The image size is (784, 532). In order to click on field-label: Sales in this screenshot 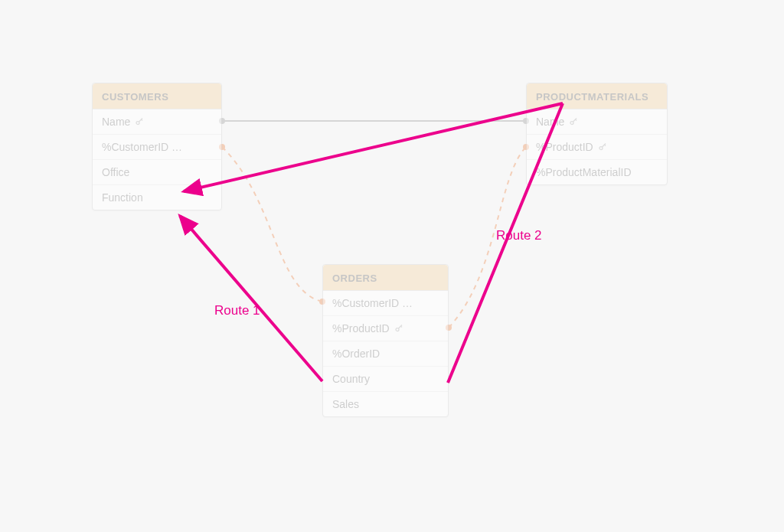, I will do `click(346, 404)`.